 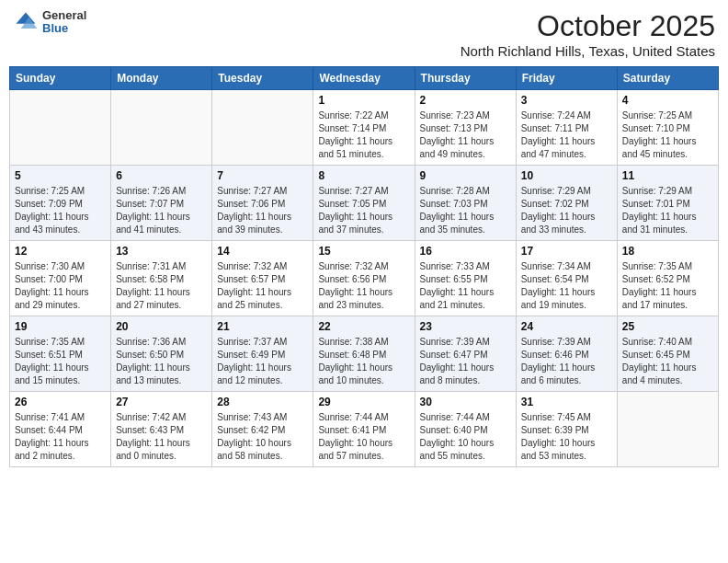 I want to click on day-info: Sunrise: 7:30 AMSunset: 7:00 PMDaylight:…, so click(x=61, y=286).